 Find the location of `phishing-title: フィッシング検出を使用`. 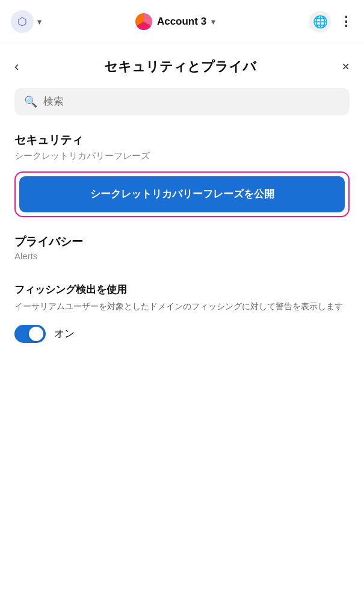

phishing-title: フィッシング検出を使用 is located at coordinates (182, 290).